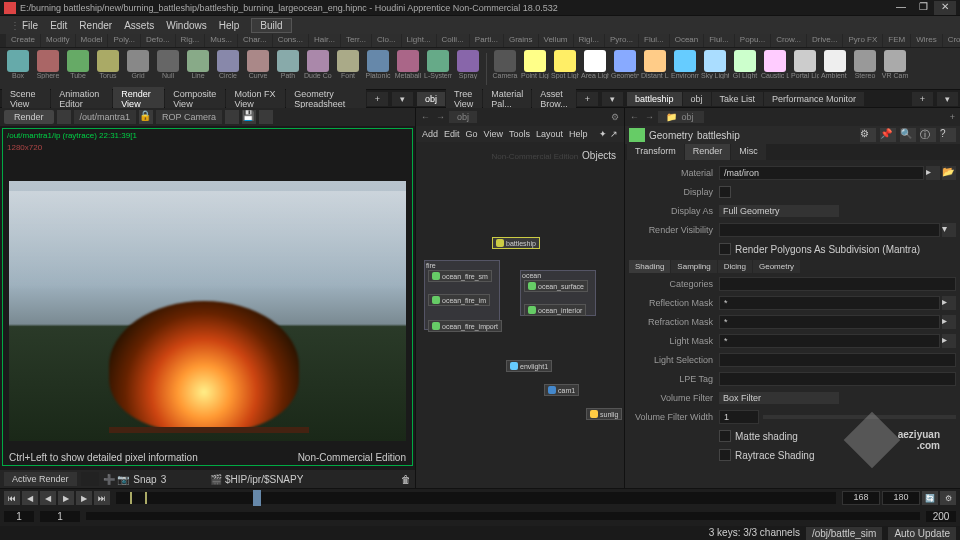  What do you see at coordinates (249, 117) in the screenshot?
I see `save-render-icon: 💾` at bounding box center [249, 117].